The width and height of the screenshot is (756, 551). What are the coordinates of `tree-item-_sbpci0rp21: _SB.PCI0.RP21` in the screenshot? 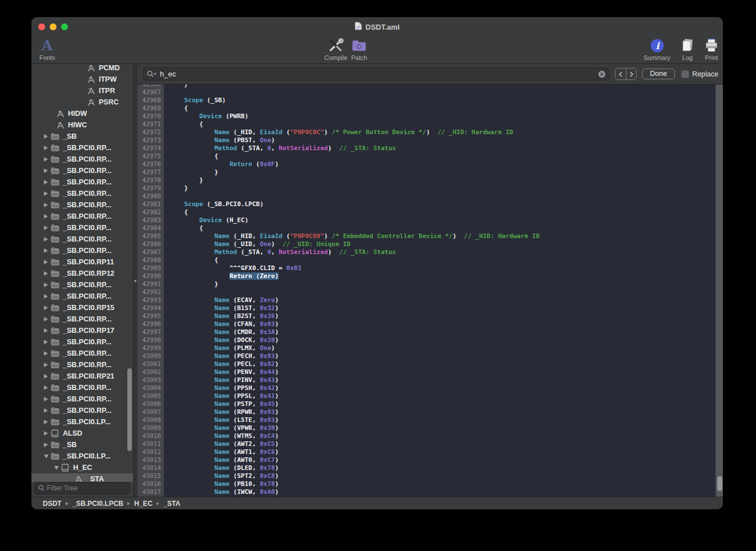 It's located at (82, 376).